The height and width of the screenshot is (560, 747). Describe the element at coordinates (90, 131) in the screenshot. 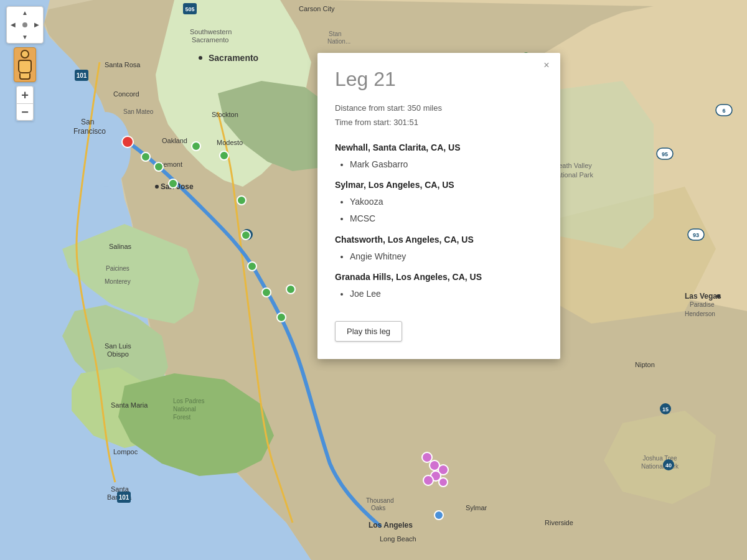

I see `svg-text: Francisco` at that location.